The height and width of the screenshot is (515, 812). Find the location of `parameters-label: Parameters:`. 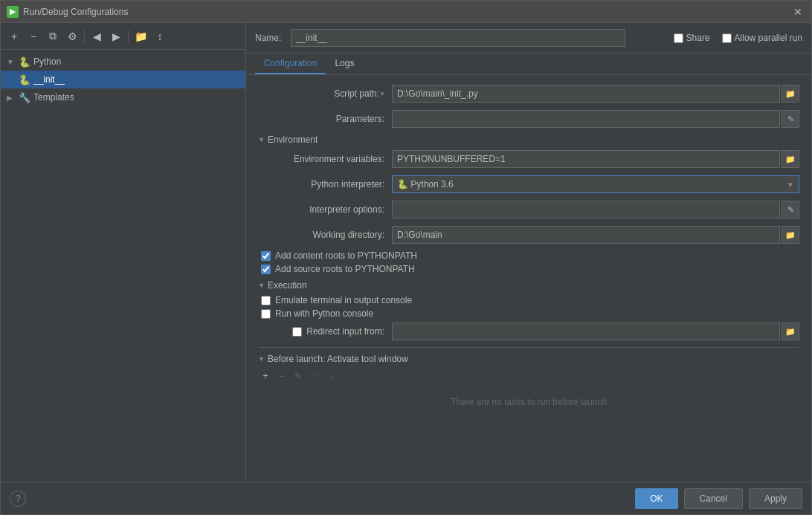

parameters-label: Parameters: is located at coordinates (325, 119).